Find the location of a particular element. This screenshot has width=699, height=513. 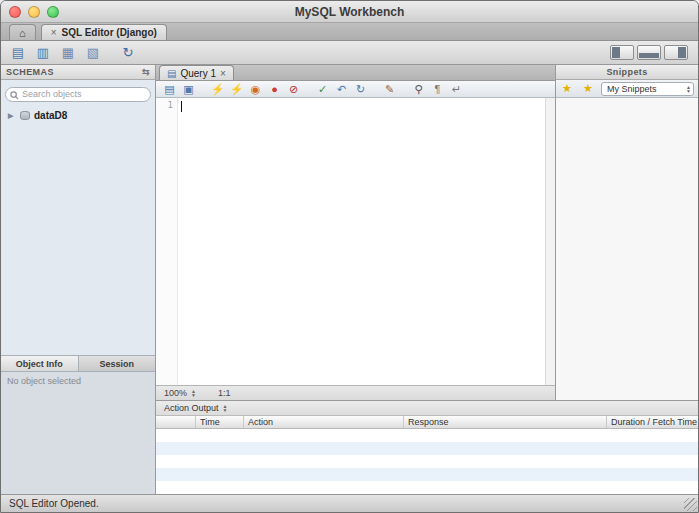

panel-view-toggles is located at coordinates (649, 52).